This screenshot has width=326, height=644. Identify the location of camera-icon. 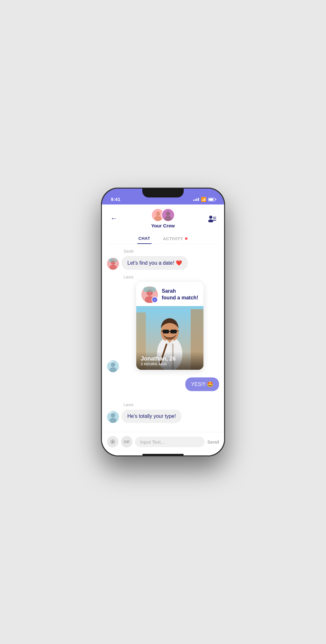
(113, 442).